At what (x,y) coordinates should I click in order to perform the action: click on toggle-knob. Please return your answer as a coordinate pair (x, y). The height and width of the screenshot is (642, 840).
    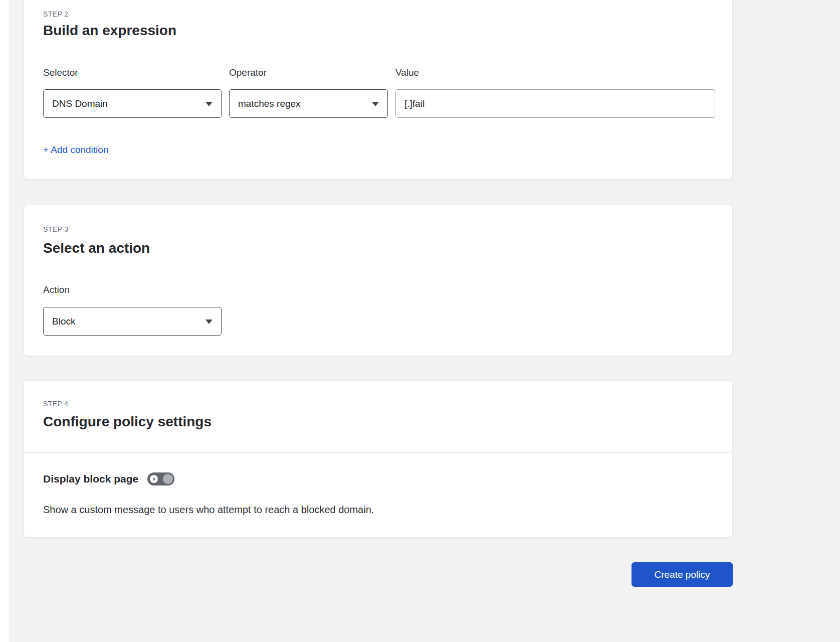
    Looking at the image, I should click on (168, 479).